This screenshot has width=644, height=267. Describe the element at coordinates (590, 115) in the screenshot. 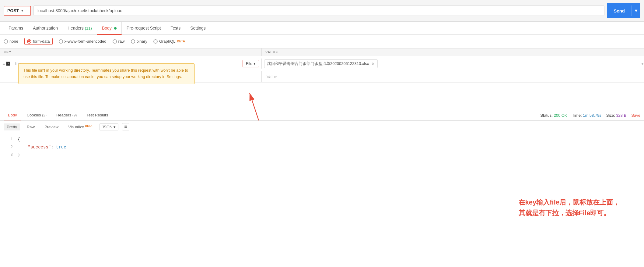

I see `status-bar: Status: 200 OK Time: 1m 58.79s Size: 328…` at that location.